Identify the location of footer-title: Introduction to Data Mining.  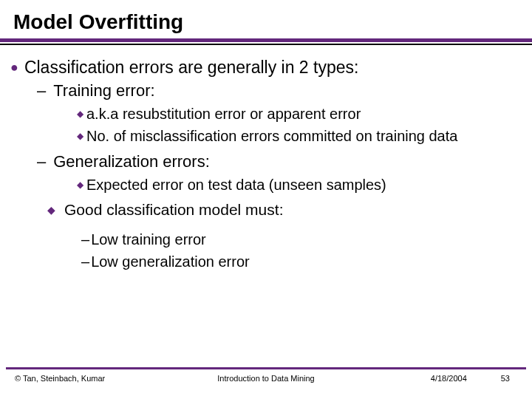
(266, 378).